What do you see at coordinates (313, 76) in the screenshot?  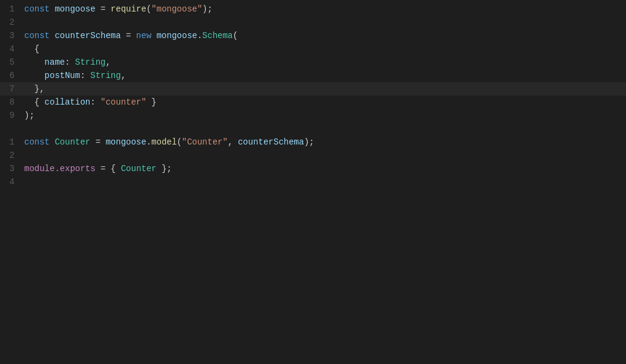 I see `code-line: 6 postNum: String,` at bounding box center [313, 76].